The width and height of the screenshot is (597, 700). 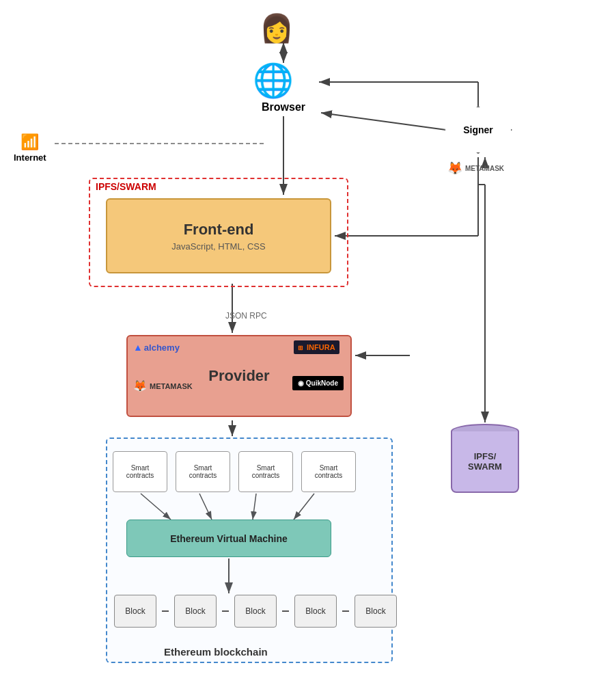 I want to click on alchemy-logo: ▲ alchemy, so click(x=156, y=347).